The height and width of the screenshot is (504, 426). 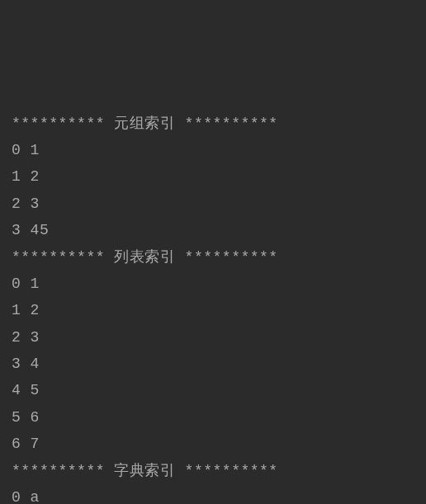 I want to click on section-header: ********** 元组索引 **********, so click(x=213, y=124).